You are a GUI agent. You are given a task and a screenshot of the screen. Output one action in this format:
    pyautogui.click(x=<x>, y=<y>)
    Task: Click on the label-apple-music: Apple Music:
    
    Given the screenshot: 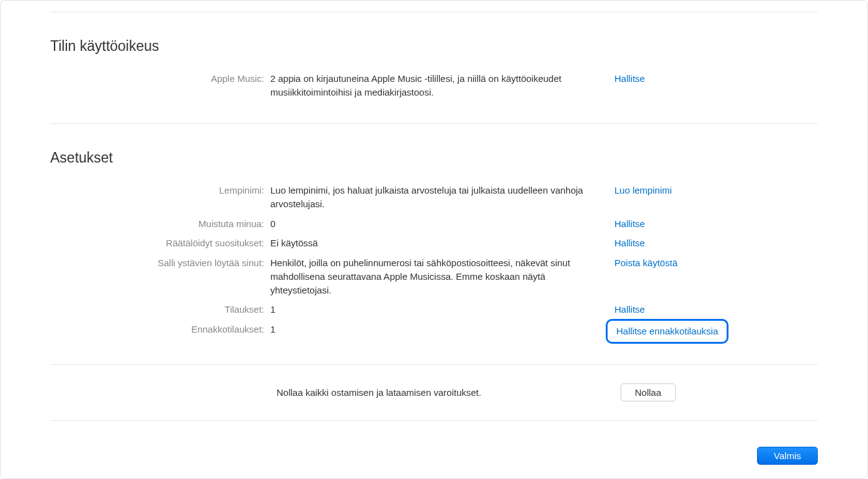 What is the action you would take?
    pyautogui.click(x=160, y=79)
    